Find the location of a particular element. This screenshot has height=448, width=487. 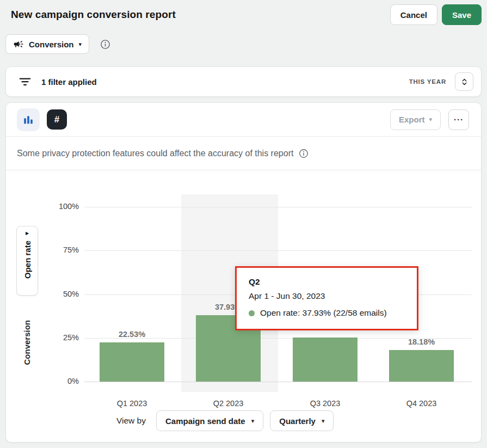

view-by-dimension-dropdown: Campaign send date ▾ is located at coordinates (210, 421).